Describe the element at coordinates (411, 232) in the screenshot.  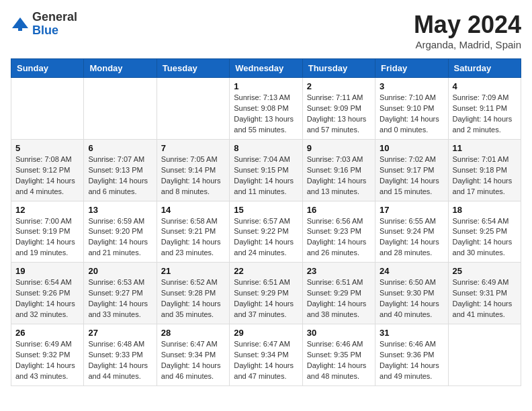
I see `day-info-line: Sunset: 9:24 PM` at that location.